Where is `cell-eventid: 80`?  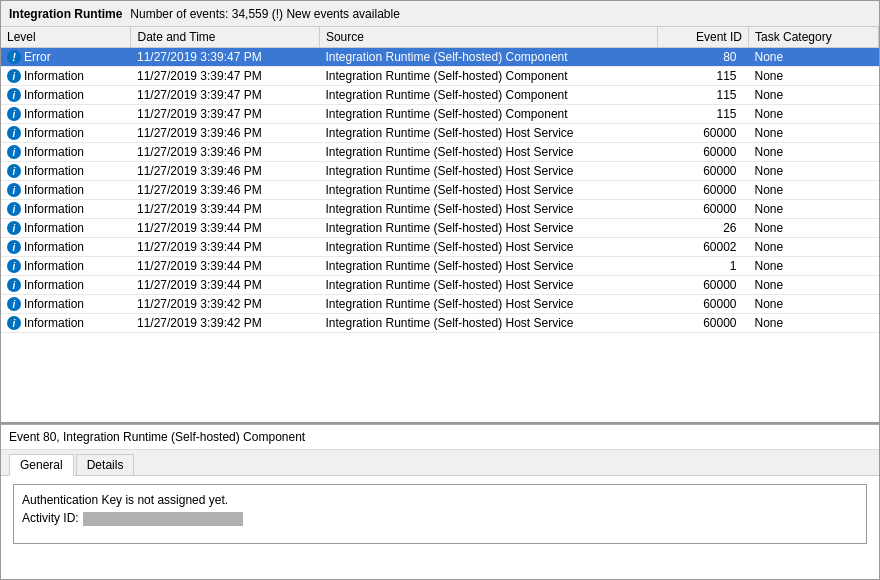
cell-eventid: 80 is located at coordinates (704, 58).